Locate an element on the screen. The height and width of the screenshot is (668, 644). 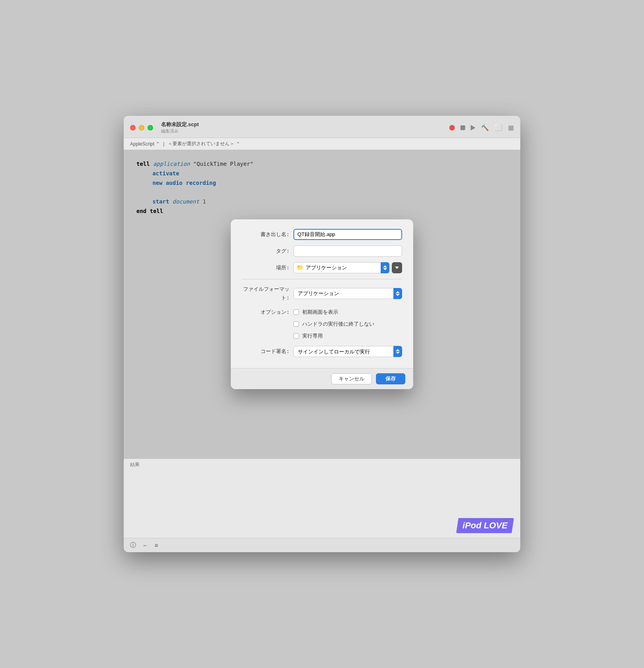
options-checks: 初期画面を表示 ハンドラの実行後に終了しない 実行専用 is located at coordinates (334, 324).